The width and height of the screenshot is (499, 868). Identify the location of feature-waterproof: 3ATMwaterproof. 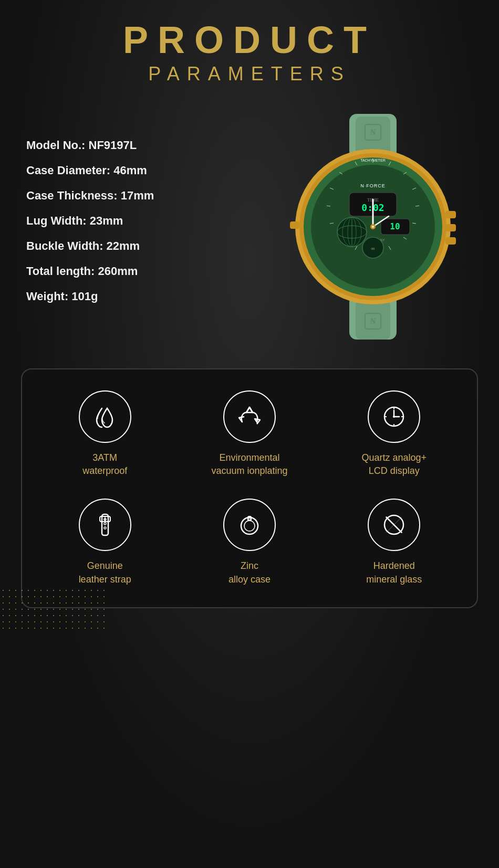
(105, 434).